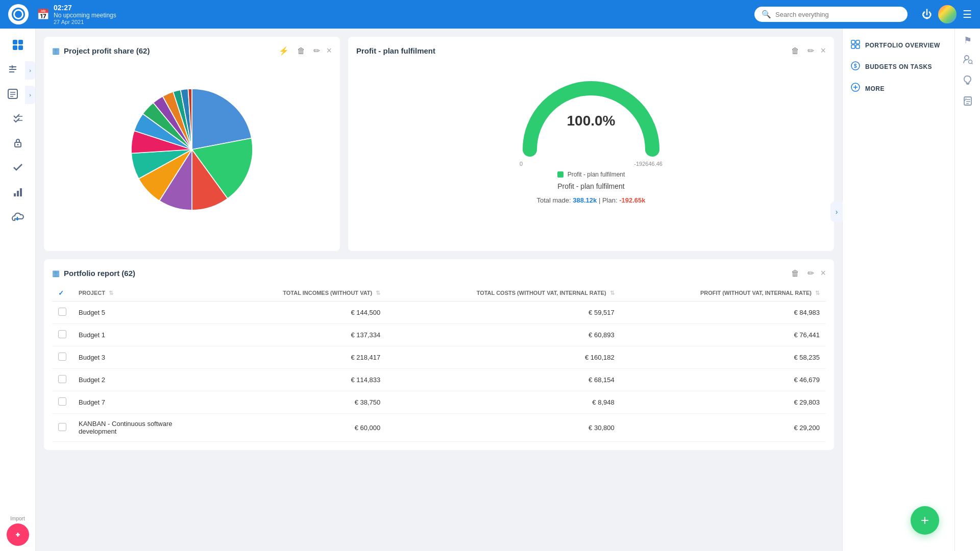 This screenshot has width=980, height=551. What do you see at coordinates (18, 45) in the screenshot?
I see `sidebar-item-dashboard` at bounding box center [18, 45].